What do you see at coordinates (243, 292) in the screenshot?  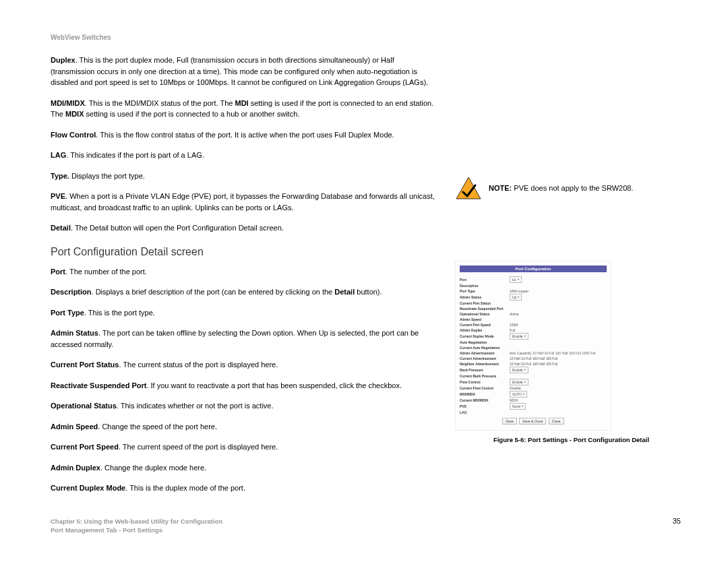 I see `item-description: Description. Displays a brief descriptio…` at bounding box center [243, 292].